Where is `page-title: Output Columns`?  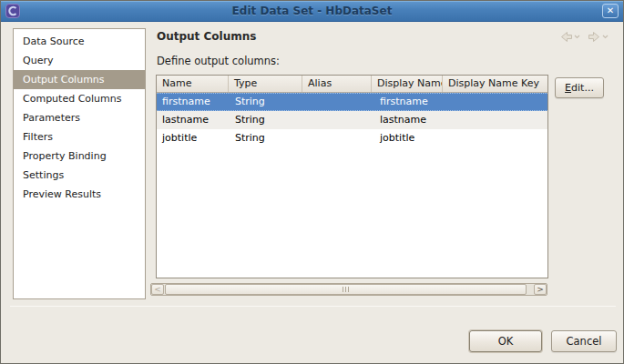 page-title: Output Columns is located at coordinates (206, 36).